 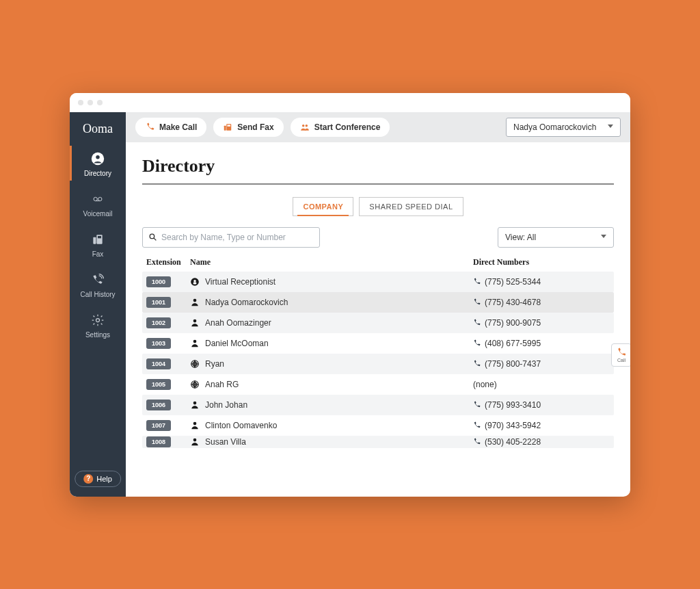 What do you see at coordinates (256, 127) in the screenshot?
I see `button-label: Send Fax` at bounding box center [256, 127].